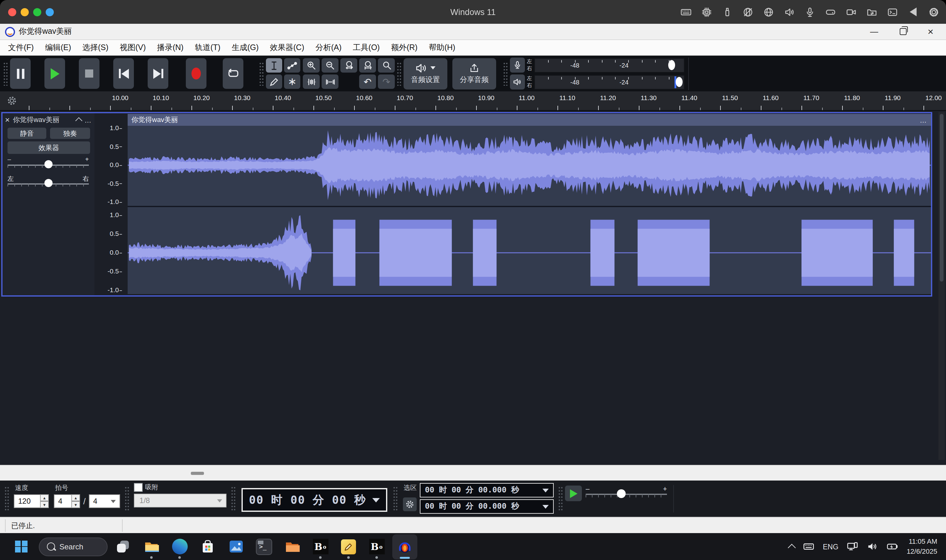 The width and height of the screenshot is (946, 560). I want to click on envelope-tool-button, so click(292, 65).